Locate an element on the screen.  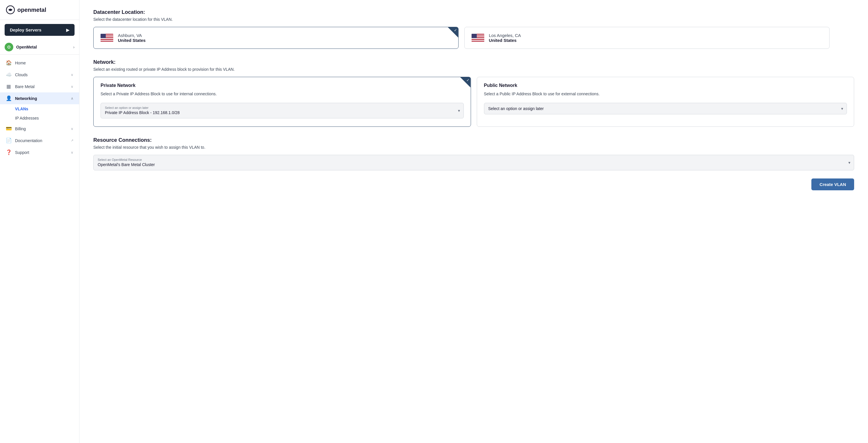
network-section: Network: Select an existing routed or pr… is located at coordinates (474, 93).